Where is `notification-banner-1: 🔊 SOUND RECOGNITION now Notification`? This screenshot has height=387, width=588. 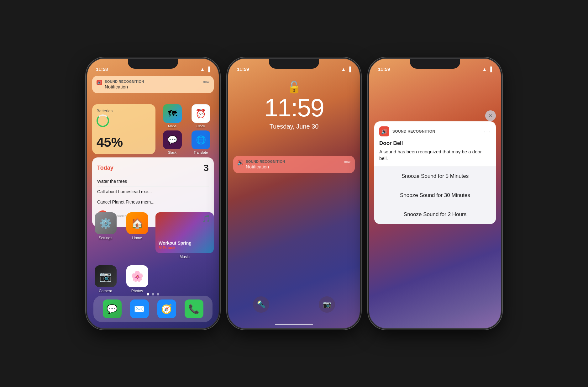 notification-banner-1: 🔊 SOUND RECOGNITION now Notification is located at coordinates (153, 85).